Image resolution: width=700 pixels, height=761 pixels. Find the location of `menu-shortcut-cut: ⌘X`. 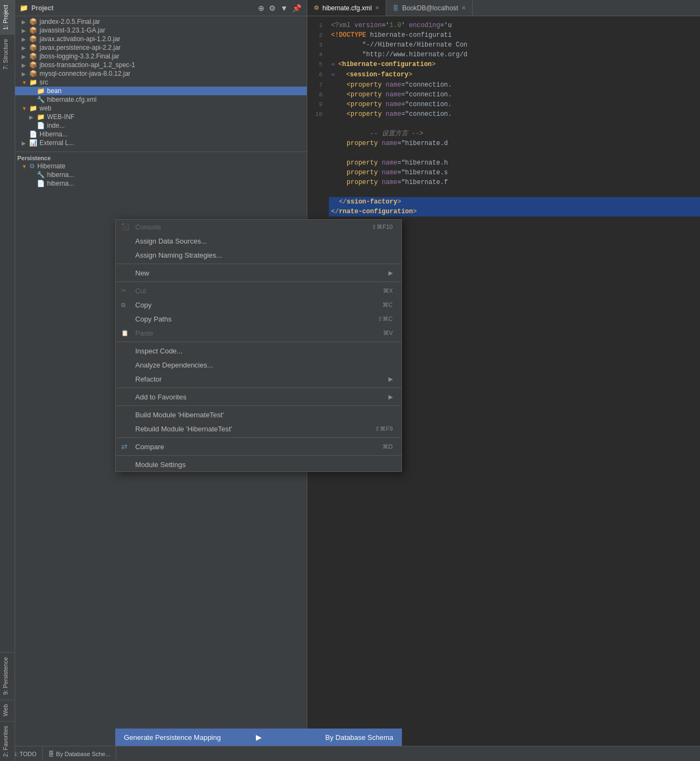

menu-shortcut-cut: ⌘X is located at coordinates (388, 291).